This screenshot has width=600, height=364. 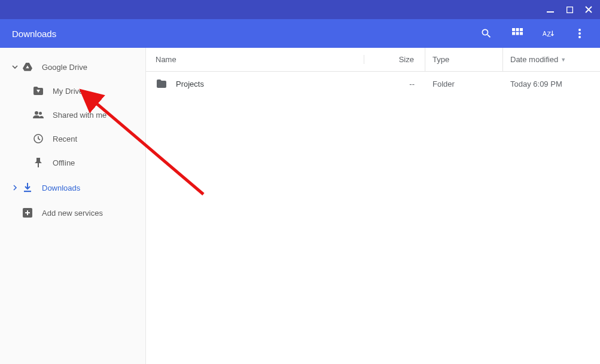 What do you see at coordinates (395, 60) in the screenshot?
I see `column-header-size: Size` at bounding box center [395, 60].